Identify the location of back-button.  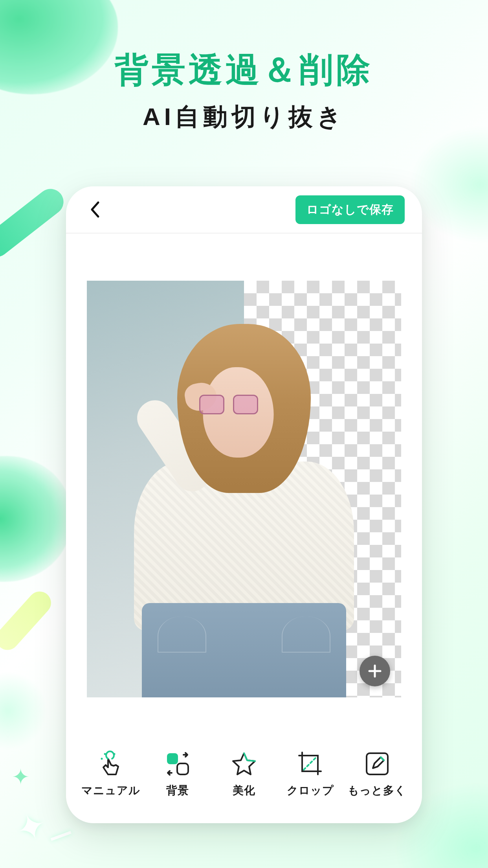
(95, 210).